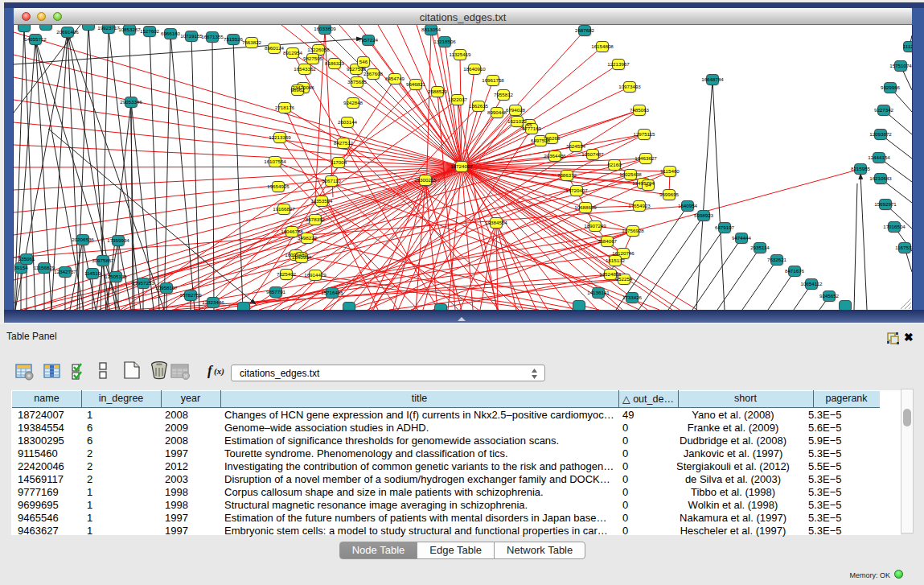  What do you see at coordinates (83, 240) in the screenshot?
I see `svg-text: 20206536` at bounding box center [83, 240].